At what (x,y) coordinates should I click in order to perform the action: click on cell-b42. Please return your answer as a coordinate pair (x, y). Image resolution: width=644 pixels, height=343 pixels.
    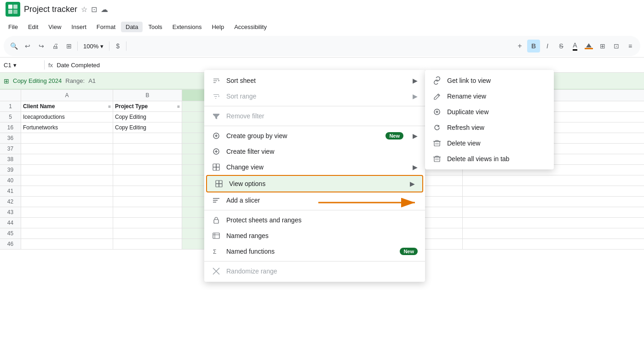
    Looking at the image, I should click on (148, 202).